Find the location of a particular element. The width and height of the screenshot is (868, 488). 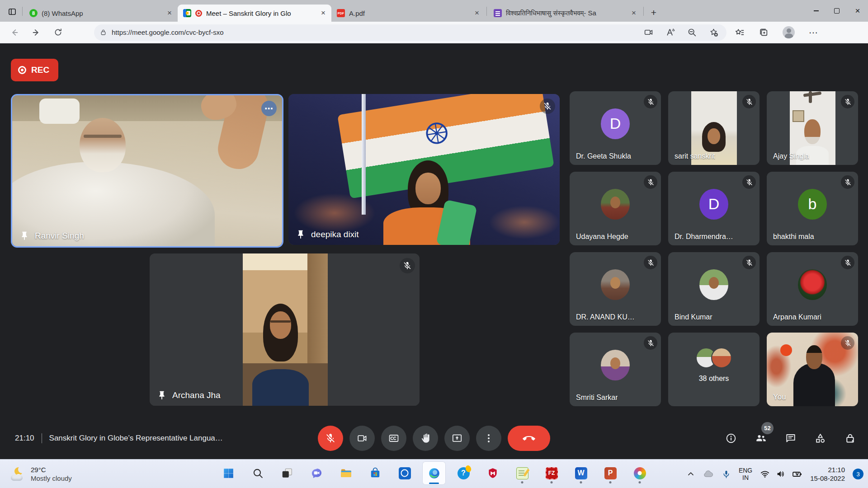

task-view-button is located at coordinates (287, 473).